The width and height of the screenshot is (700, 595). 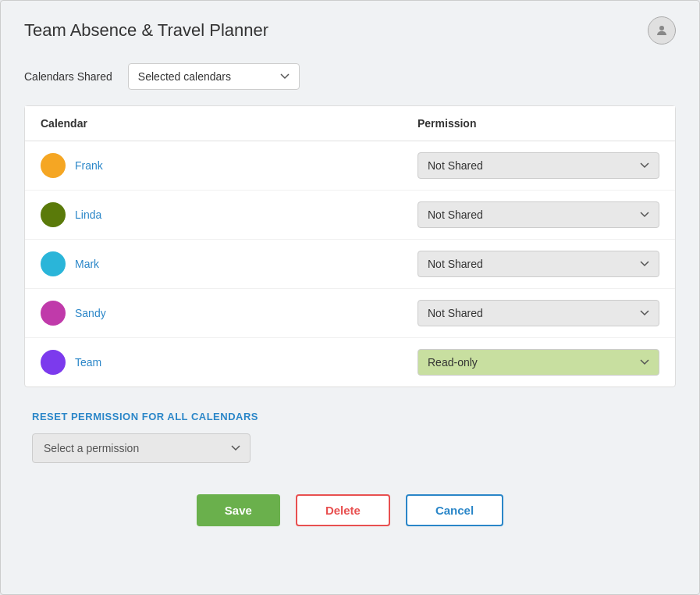 I want to click on calendar-info-mark: Mark, so click(x=229, y=264).